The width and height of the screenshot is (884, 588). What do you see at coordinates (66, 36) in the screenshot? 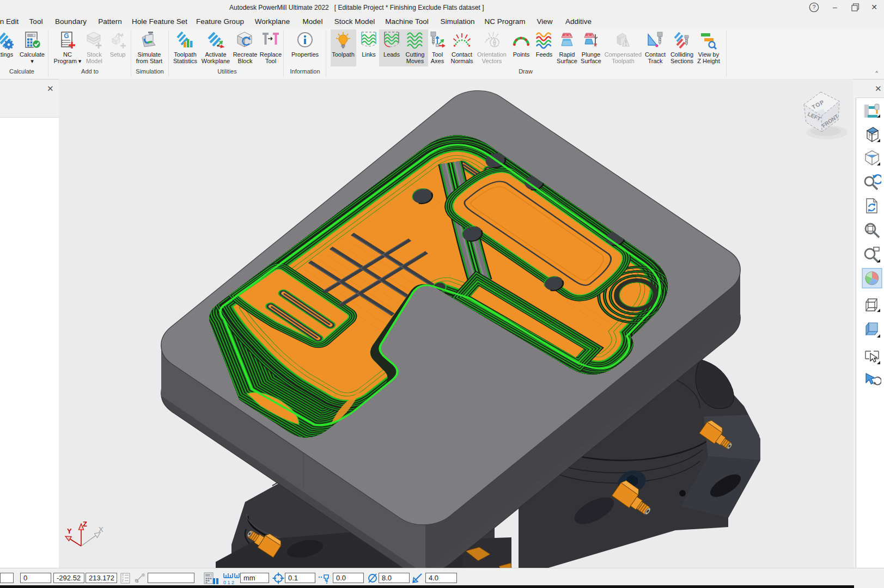
I see `svg-text: G` at bounding box center [66, 36].